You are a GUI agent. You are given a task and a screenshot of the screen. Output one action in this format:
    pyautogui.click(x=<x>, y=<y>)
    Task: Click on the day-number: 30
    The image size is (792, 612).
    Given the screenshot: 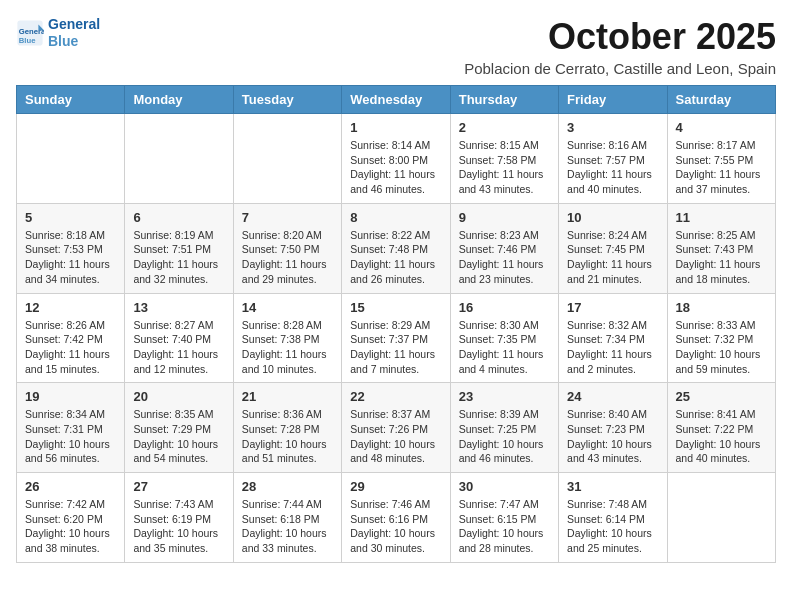 What is the action you would take?
    pyautogui.click(x=504, y=486)
    